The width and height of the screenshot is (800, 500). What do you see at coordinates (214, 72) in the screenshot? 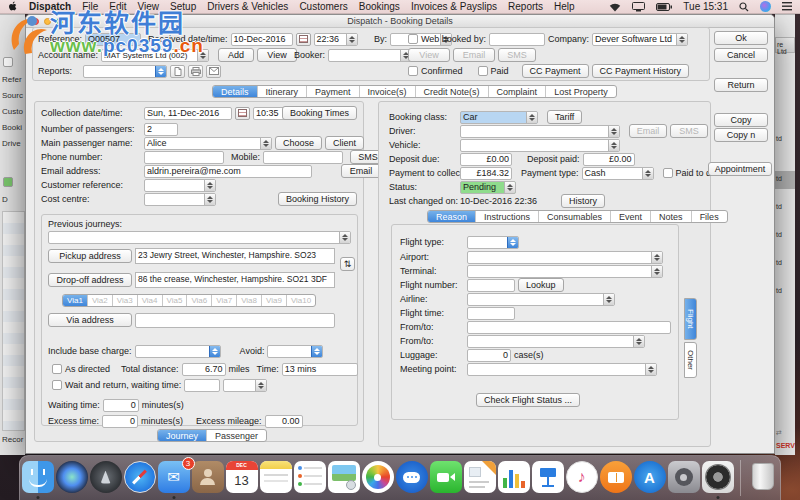
I see `email-report-icon` at bounding box center [214, 72].